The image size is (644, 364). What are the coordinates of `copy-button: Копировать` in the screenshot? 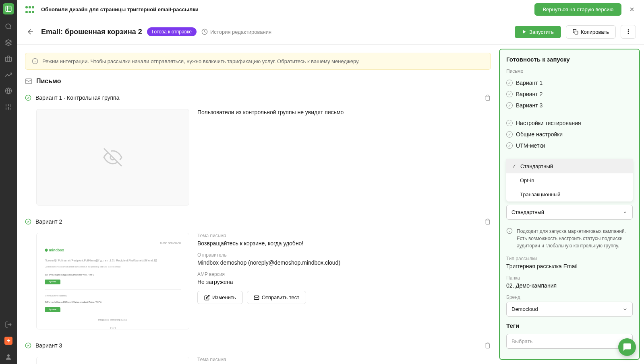 It's located at (591, 32).